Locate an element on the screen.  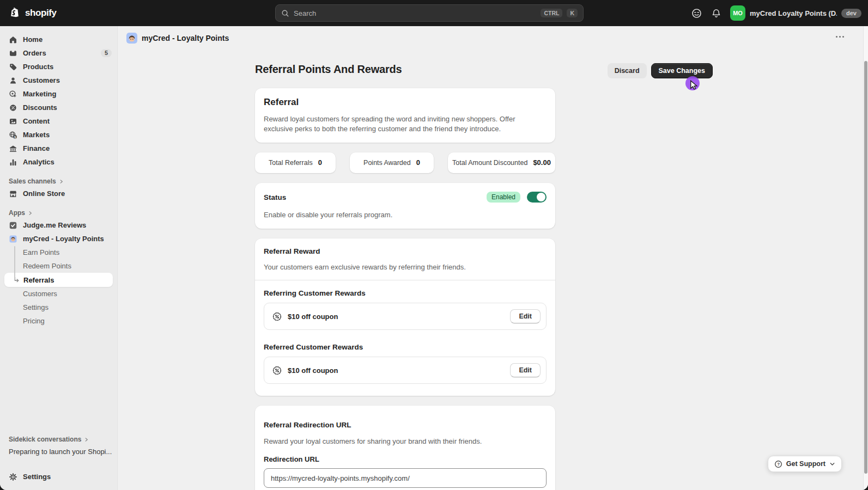
referral-card-title: Referral is located at coordinates (405, 102).